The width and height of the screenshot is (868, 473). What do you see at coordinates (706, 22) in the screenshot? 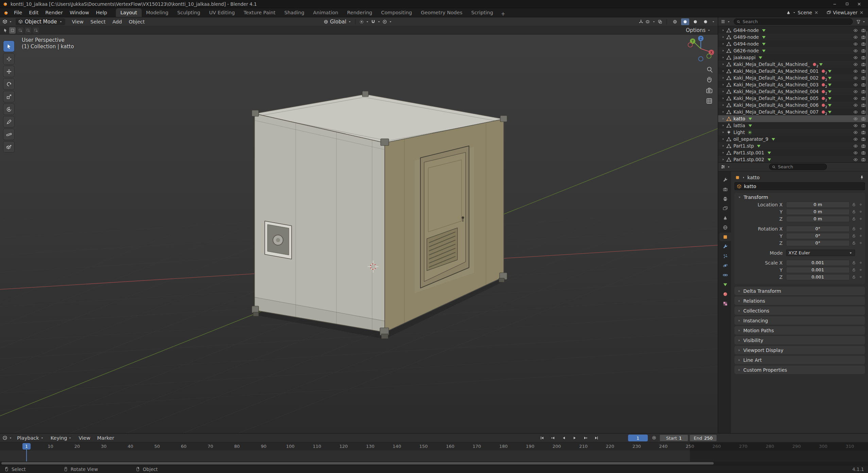
I see `shading-rendered-button` at bounding box center [706, 22].